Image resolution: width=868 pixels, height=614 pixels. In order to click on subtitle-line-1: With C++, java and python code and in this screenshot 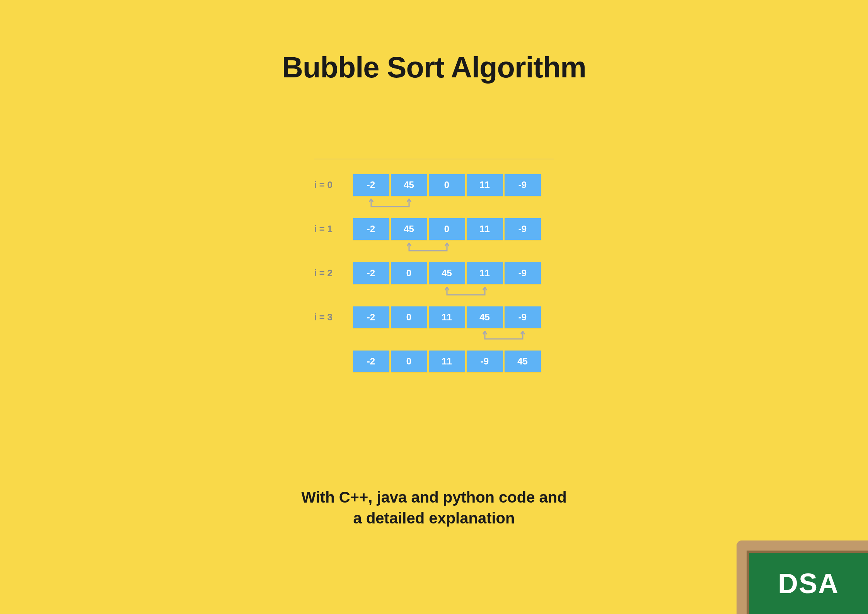, I will do `click(434, 497)`.